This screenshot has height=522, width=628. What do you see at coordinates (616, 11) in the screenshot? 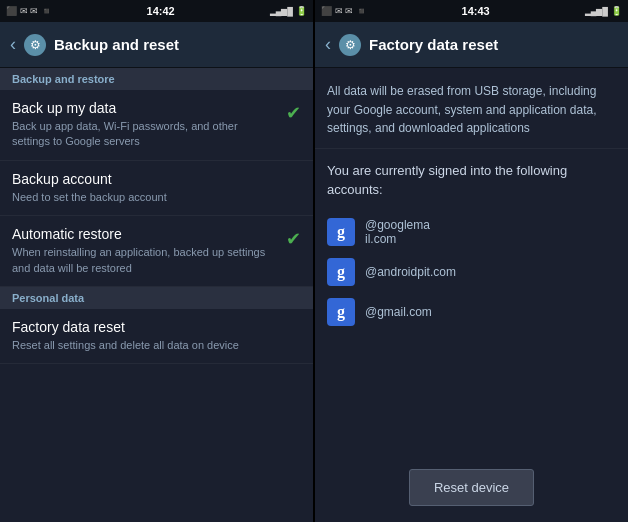
I see `right-battery-icon: 🔋` at bounding box center [616, 11].